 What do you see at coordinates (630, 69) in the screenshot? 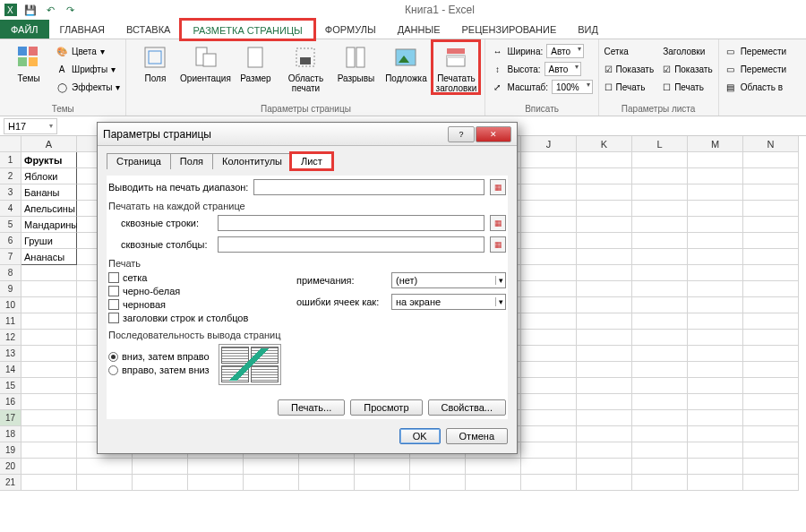
I see `grid-show-checkbox: Показать` at bounding box center [630, 69].